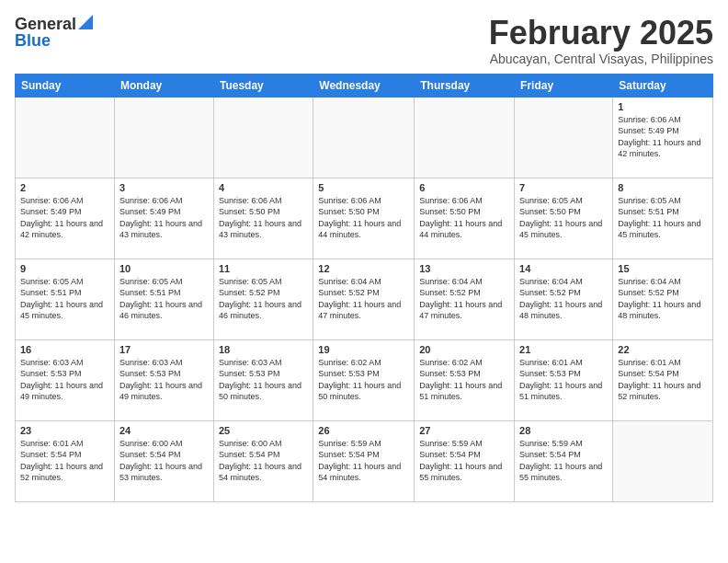 The image size is (728, 563). Describe the element at coordinates (663, 188) in the screenshot. I see `day-number: 8` at that location.